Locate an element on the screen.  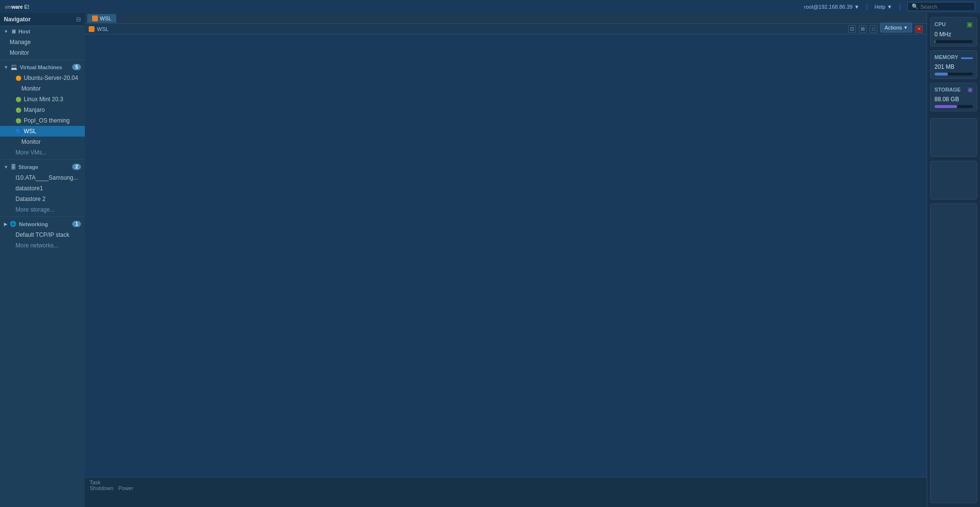
chevron-down-icon-2: ▼ is located at coordinates (6, 67).